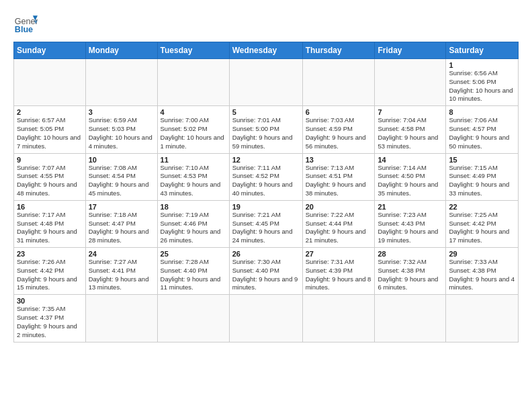  I want to click on calendar-day-cell: 28Sunrise: 7:32 AM Sunset: 4:38 PM Dayli…, so click(410, 271).